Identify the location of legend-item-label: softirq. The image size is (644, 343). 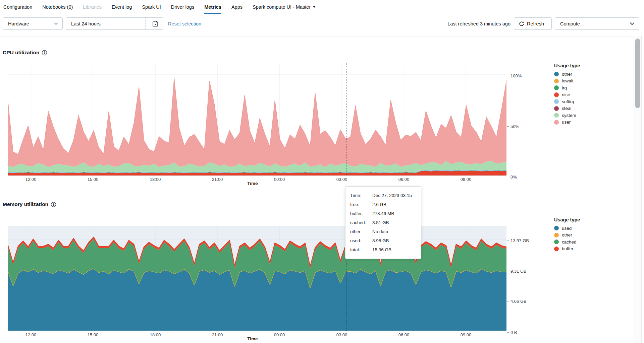
(568, 102).